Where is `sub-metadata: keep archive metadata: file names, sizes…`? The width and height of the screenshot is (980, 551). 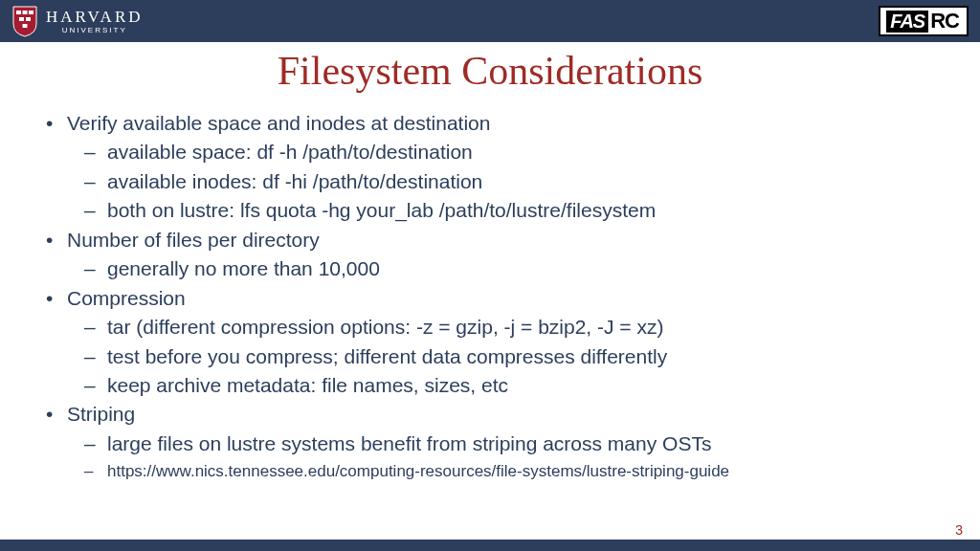 sub-metadata: keep archive metadata: file names, sizes… is located at coordinates (509, 386).